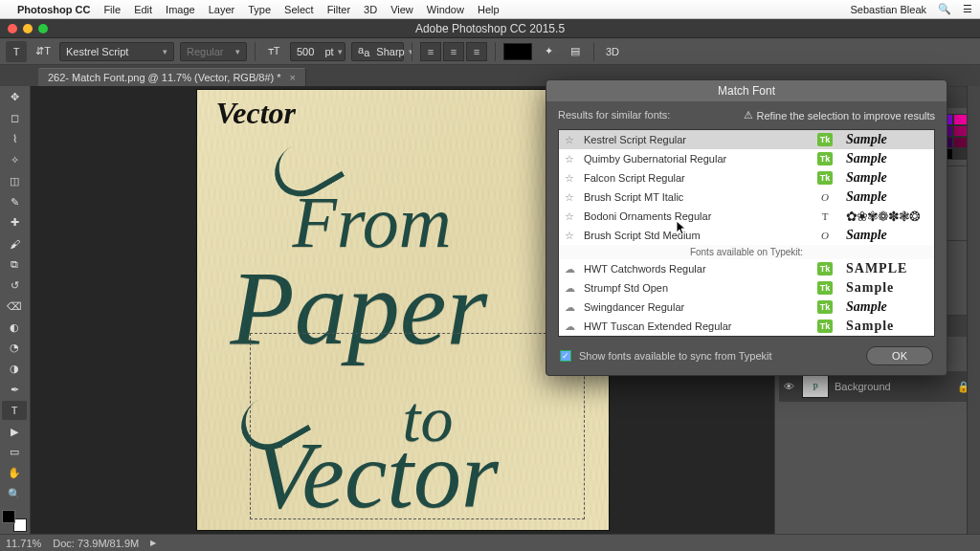 This screenshot has height=551, width=980. Describe the element at coordinates (377, 52) in the screenshot. I see `anti-alias-dropdown: aa Sharp▾` at that location.